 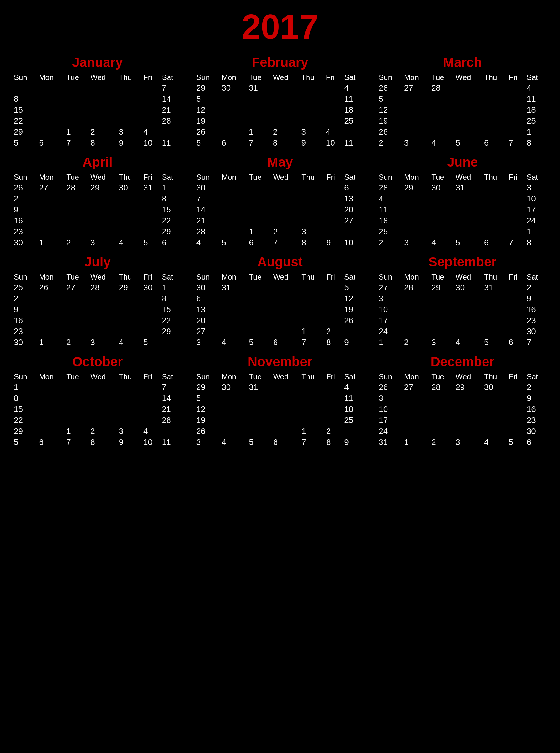 I want to click on calendar-day: 13, so click(x=208, y=310).